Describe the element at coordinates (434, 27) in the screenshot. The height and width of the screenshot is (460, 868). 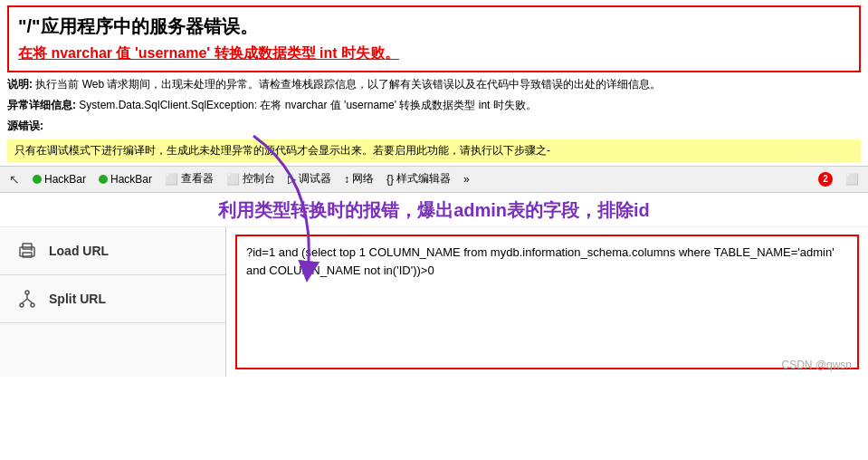
I see `error-title: "/"应用程序中的服务器错误。` at that location.